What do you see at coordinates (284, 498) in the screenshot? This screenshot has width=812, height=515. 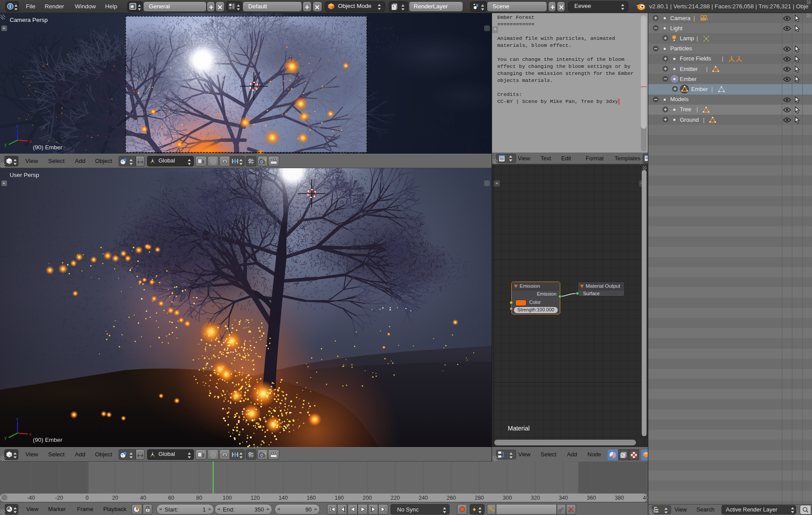 I see `svg-text: 140` at bounding box center [284, 498].